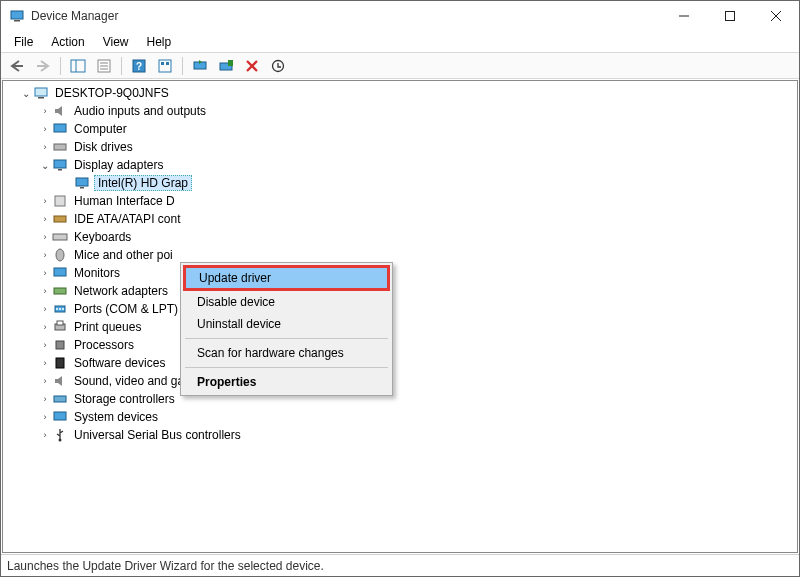 The height and width of the screenshot is (577, 800). Describe the element at coordinates (17, 66) in the screenshot. I see `toolbar-back` at that location.